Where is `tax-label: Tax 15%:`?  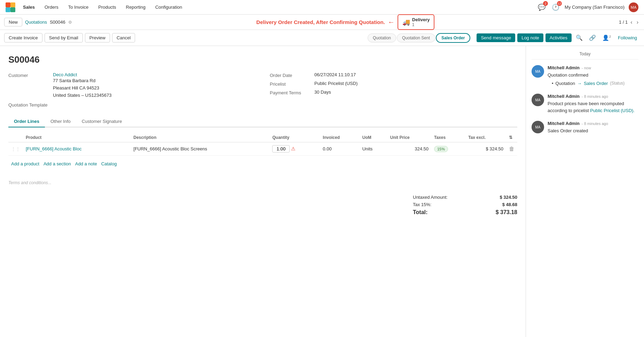
tax-label: Tax 15%: is located at coordinates (422, 205).